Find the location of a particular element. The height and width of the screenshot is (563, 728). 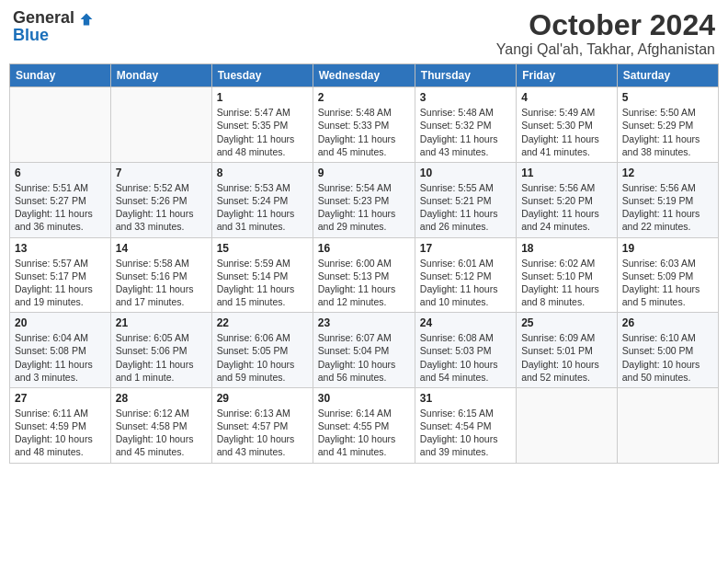

day-info: Sunrise: 5:56 AM Sunset: 5:20 PM Dayligh… is located at coordinates (566, 208).